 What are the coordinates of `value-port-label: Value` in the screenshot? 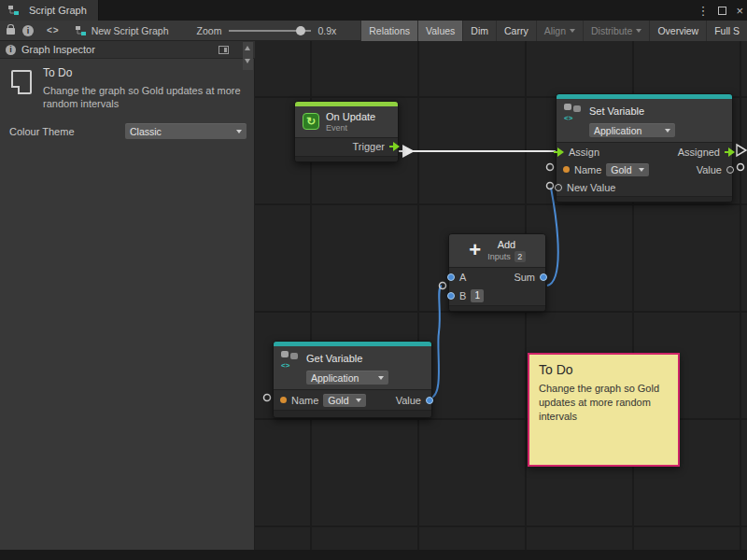 It's located at (409, 400).